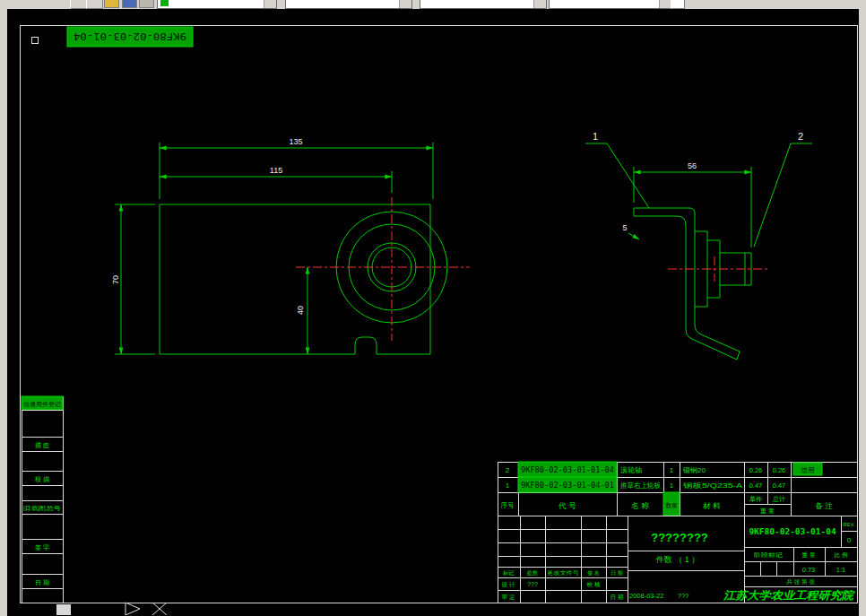 The height and width of the screenshot is (616, 866). I want to click on bom-name: 滚轮轴, so click(631, 470).